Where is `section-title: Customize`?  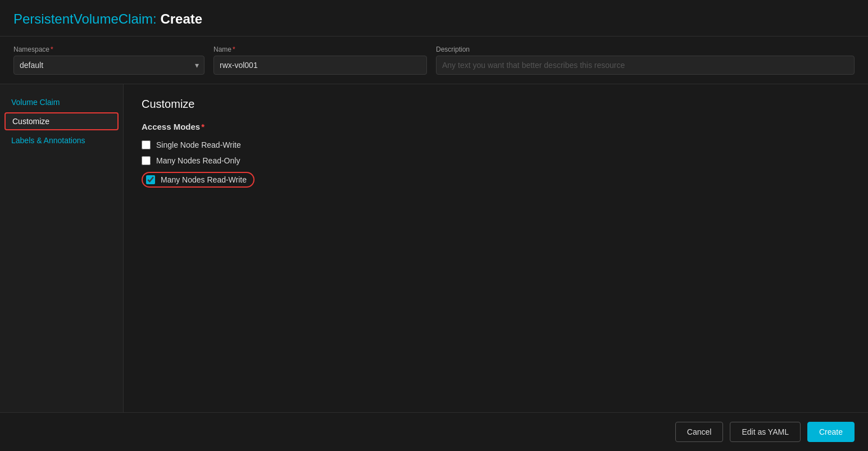
section-title: Customize is located at coordinates (496, 104).